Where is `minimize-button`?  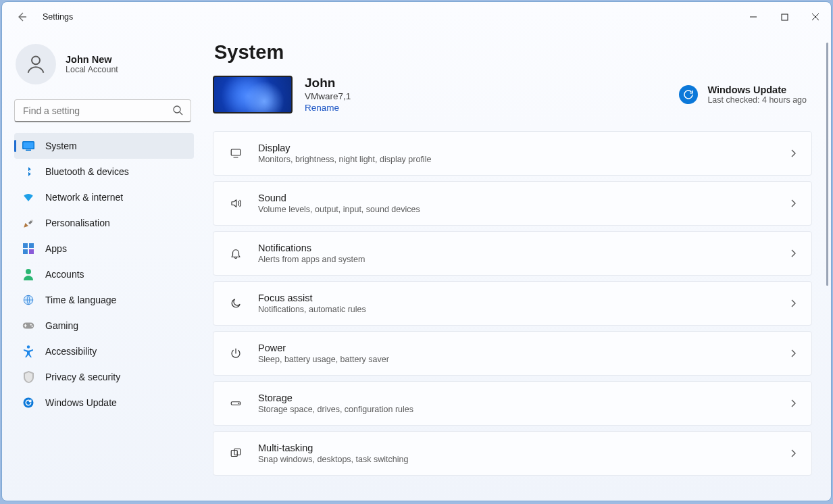
minimize-button is located at coordinates (753, 17).